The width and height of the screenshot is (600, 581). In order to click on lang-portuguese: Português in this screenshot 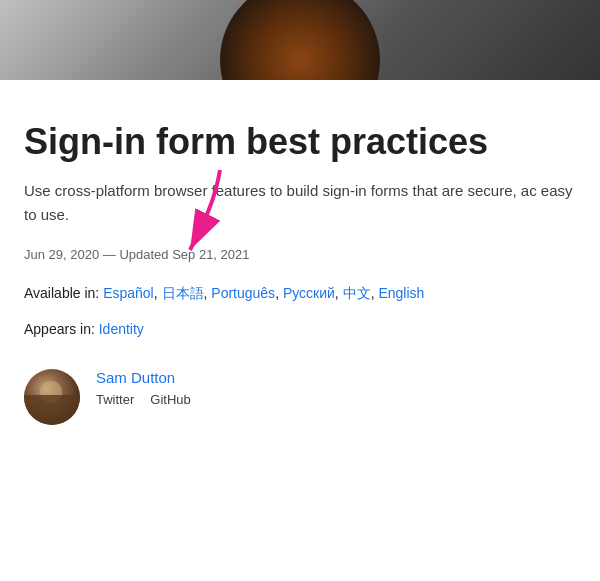, I will do `click(243, 293)`.